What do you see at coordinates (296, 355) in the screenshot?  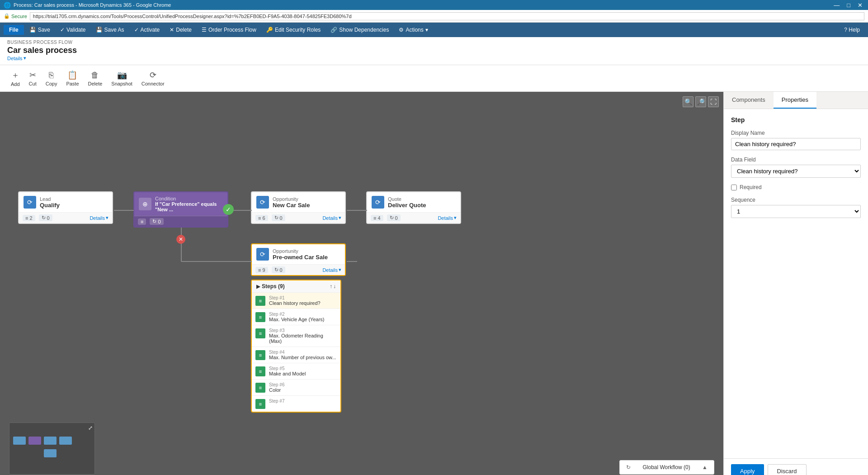 I see `step-4-item: ≡ Step #4 Max. Number of previous ow...` at bounding box center [296, 355].